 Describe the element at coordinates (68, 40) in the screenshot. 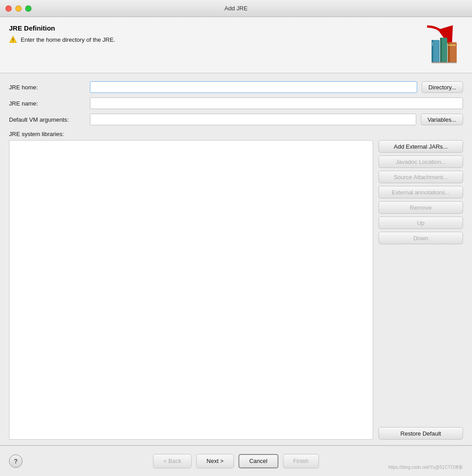

I see `header-message-text: Enter the home directory of the JRE.` at that location.